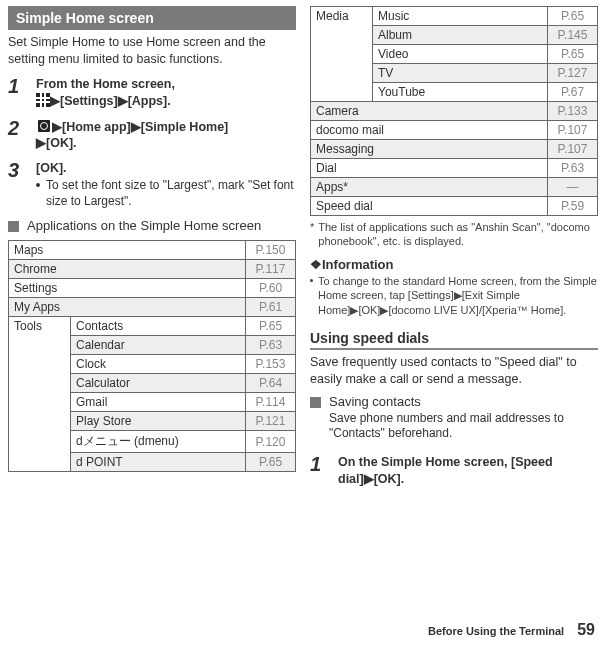 This screenshot has height=645, width=609. I want to click on step-number: 3, so click(17, 184).